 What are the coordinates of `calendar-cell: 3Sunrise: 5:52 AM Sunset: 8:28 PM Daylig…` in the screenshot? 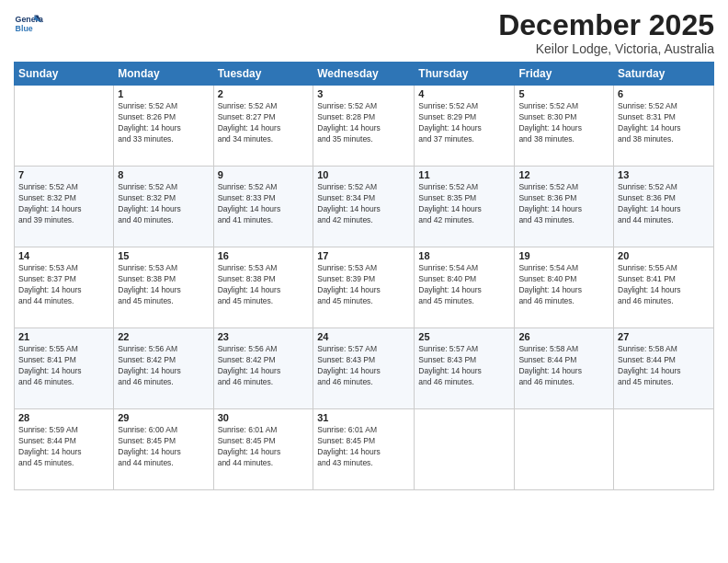 It's located at (364, 126).